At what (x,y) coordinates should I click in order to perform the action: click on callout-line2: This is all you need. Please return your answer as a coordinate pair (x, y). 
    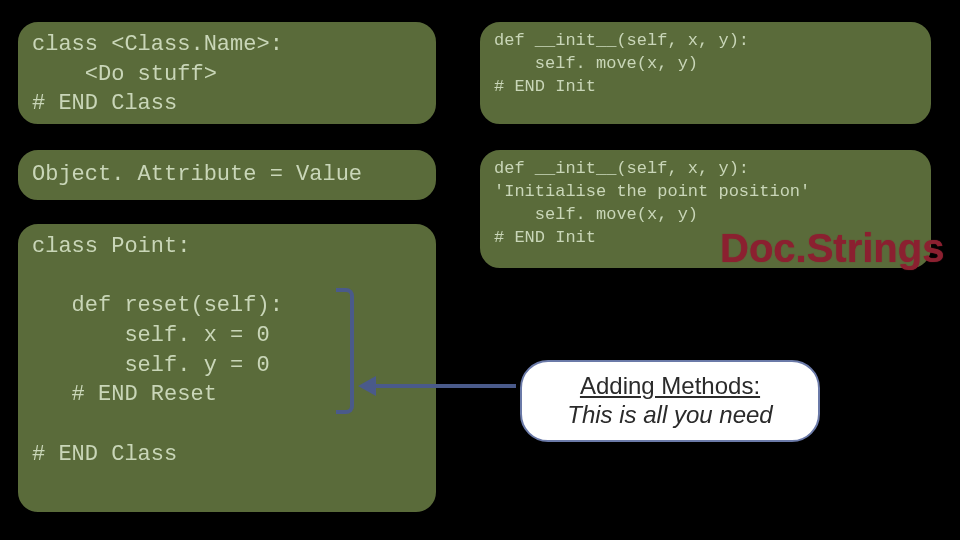
    Looking at the image, I should click on (670, 416).